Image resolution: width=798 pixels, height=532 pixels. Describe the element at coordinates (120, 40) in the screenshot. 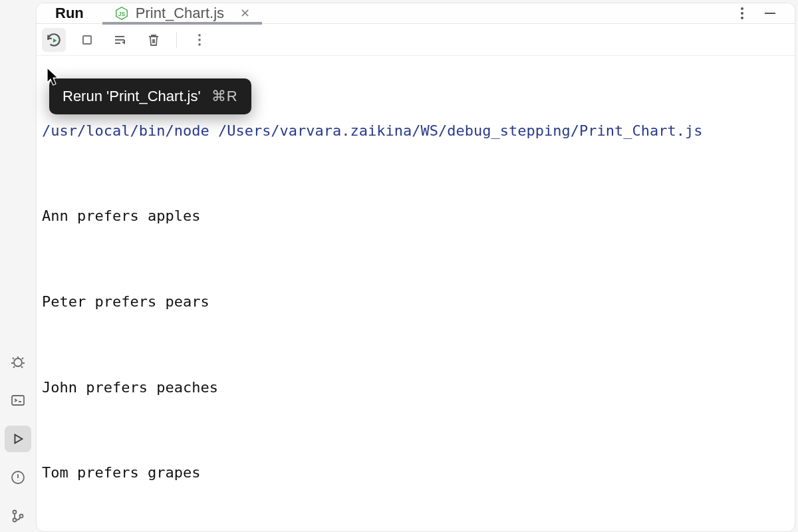

I see `soft-wrap-button` at that location.